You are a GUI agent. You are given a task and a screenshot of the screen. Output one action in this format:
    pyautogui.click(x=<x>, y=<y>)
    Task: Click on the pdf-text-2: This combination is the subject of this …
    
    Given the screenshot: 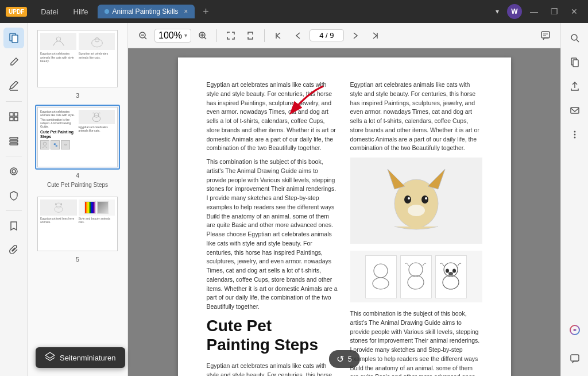 What is the action you would take?
    pyautogui.click(x=273, y=235)
    